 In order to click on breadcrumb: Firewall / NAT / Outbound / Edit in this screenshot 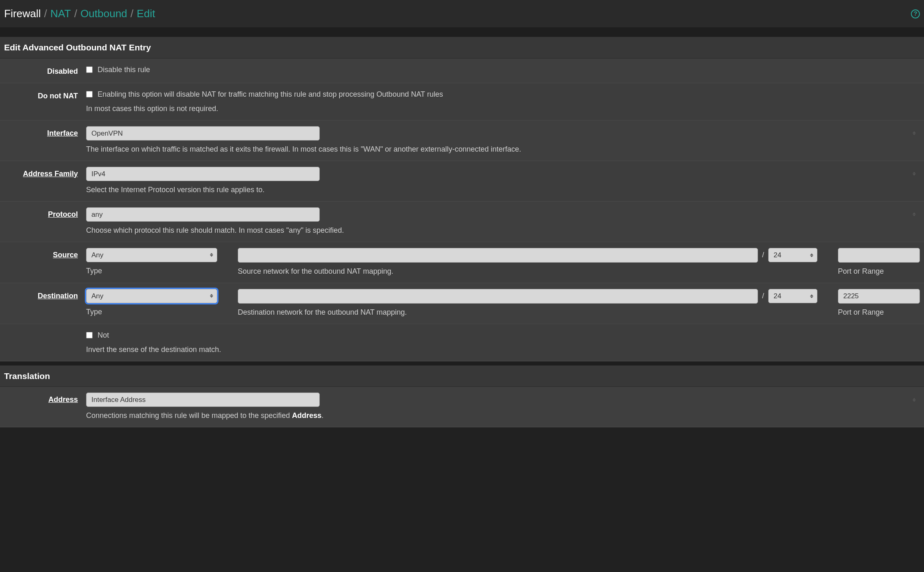, I will do `click(80, 14)`.